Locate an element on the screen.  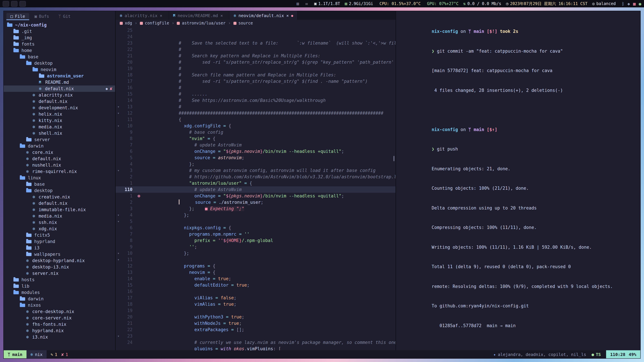
tree-item: wallpapers is located at coordinates (60, 254).